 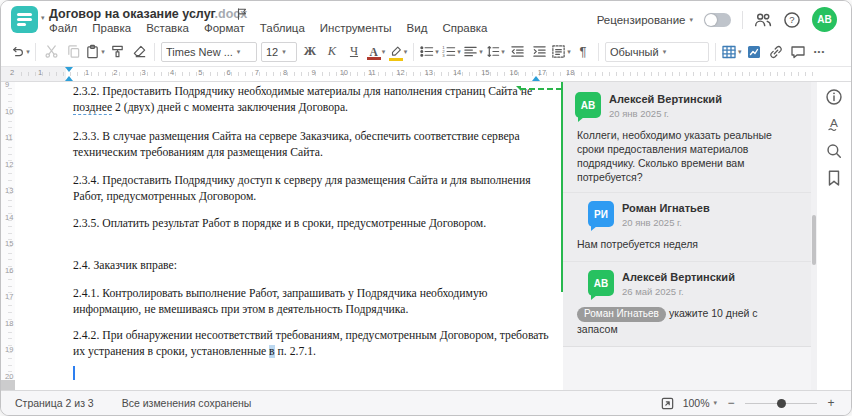 What do you see at coordinates (20, 52) in the screenshot?
I see `undo-button: ▾` at bounding box center [20, 52].